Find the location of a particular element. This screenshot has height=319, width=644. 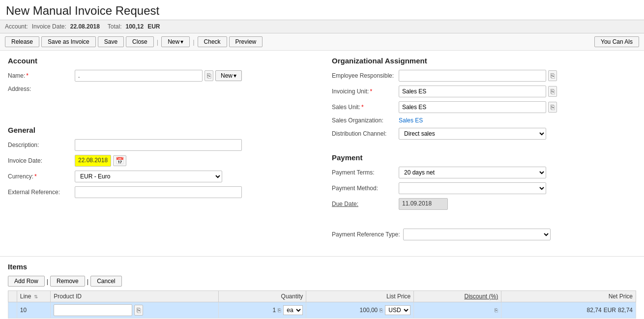

items-sep-1: | is located at coordinates (47, 281).